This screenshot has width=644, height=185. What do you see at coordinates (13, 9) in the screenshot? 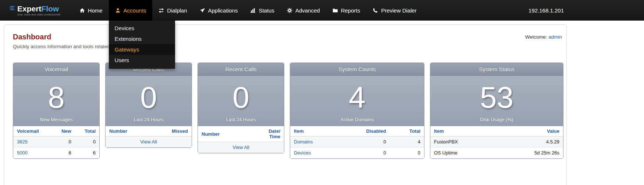
I see `expertflow-logo-icon` at bounding box center [13, 9].